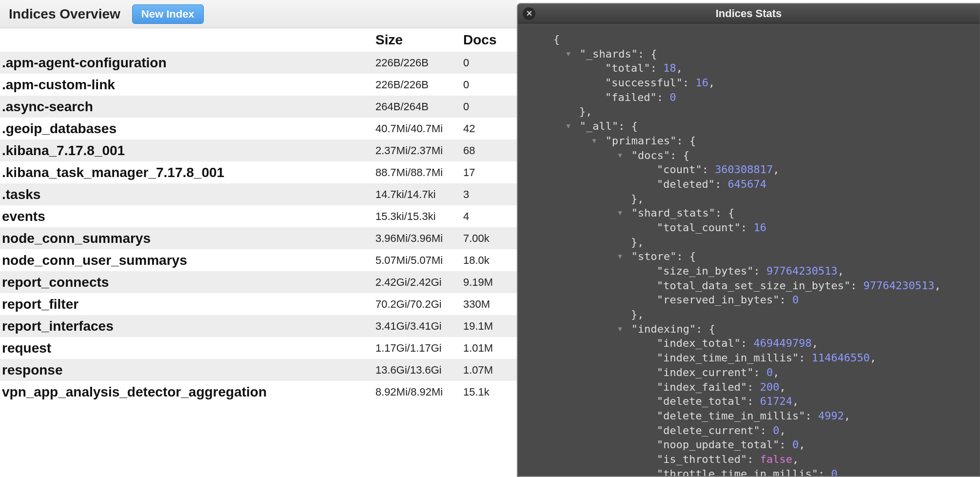 The image size is (980, 477). I want to click on new-index-button: New Index, so click(168, 14).